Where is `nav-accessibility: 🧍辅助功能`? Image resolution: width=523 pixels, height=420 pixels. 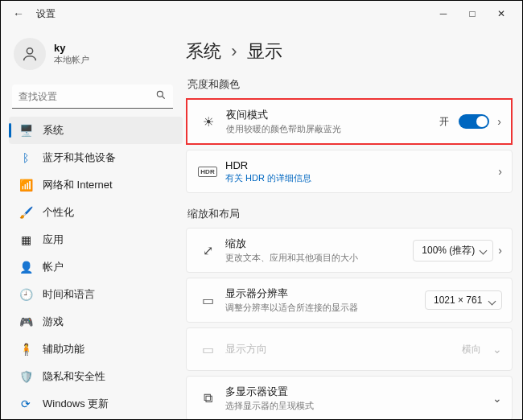
nav-accessibility: 🧍辅助功能 is located at coordinates (96, 349).